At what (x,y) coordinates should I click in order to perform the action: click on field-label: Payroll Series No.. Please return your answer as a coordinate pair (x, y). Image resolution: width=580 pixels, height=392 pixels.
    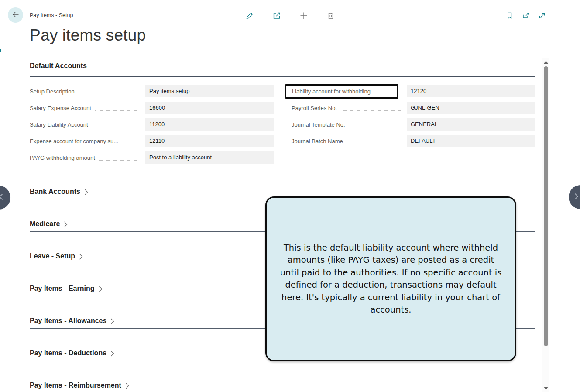
    Looking at the image, I should click on (314, 108).